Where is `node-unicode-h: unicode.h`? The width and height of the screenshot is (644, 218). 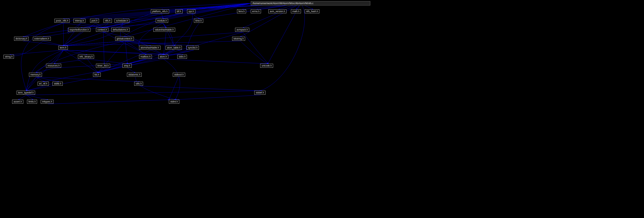
node-unicode-h: unicode.h is located at coordinates (266, 66).